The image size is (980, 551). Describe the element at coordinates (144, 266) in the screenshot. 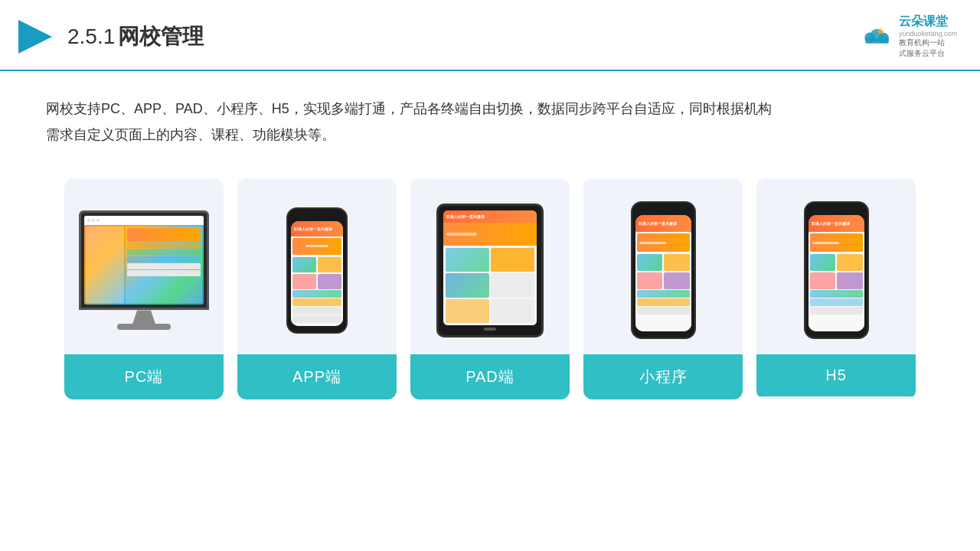

I see `pc-image-area` at that location.